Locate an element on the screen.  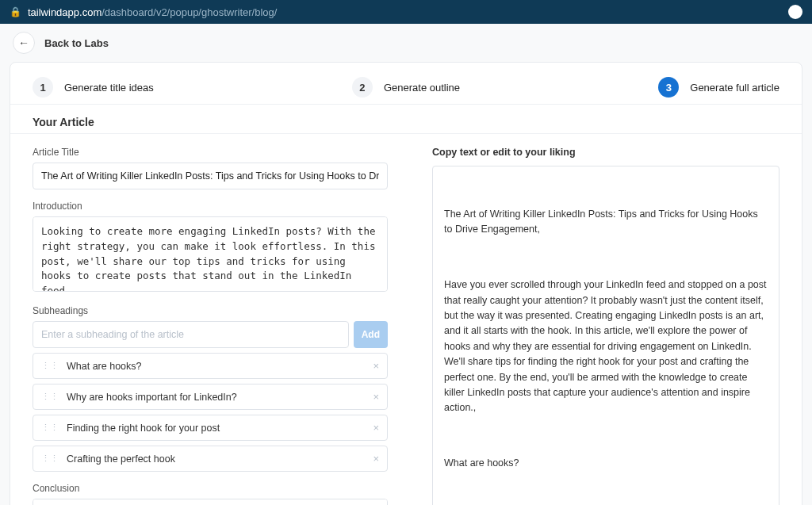
back-label: Back to Labs is located at coordinates (76, 43).